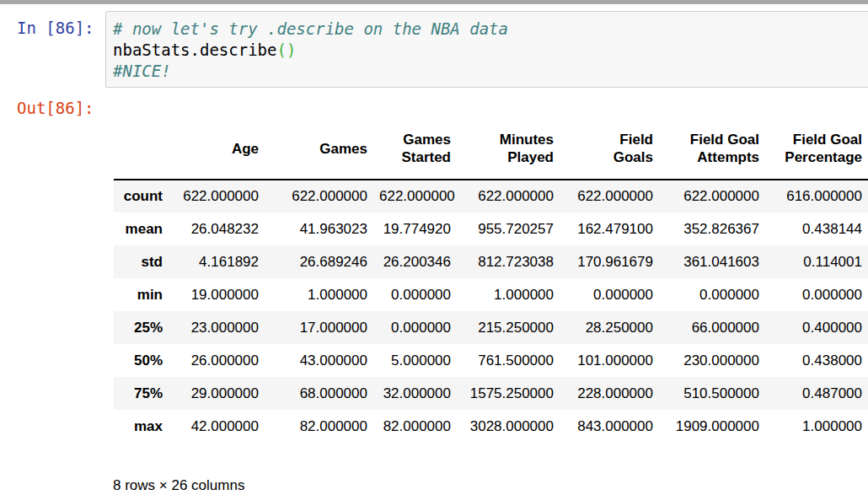  I want to click on table-cell: 42.000000, so click(217, 427).